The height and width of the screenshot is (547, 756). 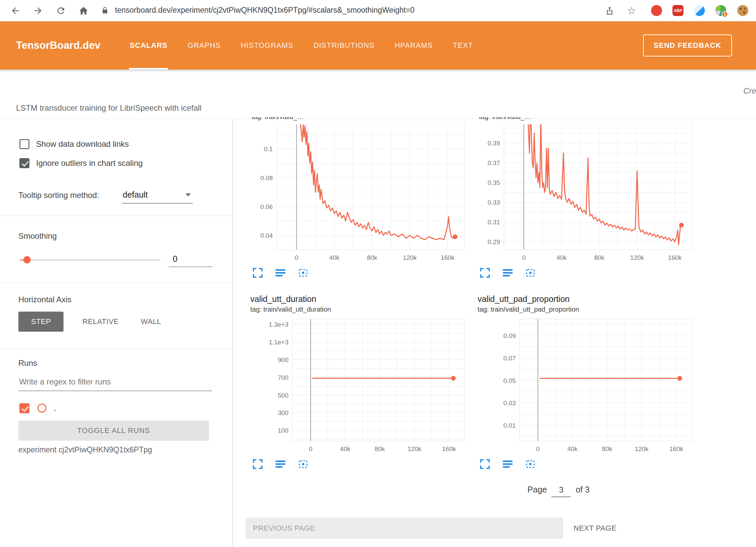 What do you see at coordinates (561, 491) in the screenshot?
I see `page-number-input` at bounding box center [561, 491].